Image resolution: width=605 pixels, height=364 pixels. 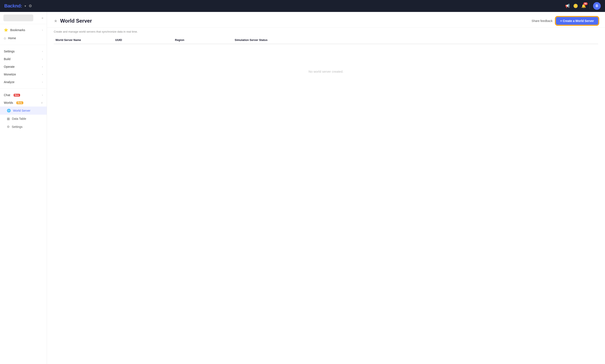 I want to click on page-header: ★ World Server Share feedback + Create a…, so click(x=326, y=20).